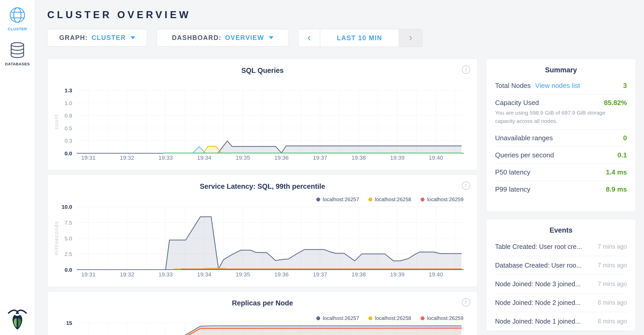  I want to click on graph-dropdown-value: CLUSTER, so click(109, 38).